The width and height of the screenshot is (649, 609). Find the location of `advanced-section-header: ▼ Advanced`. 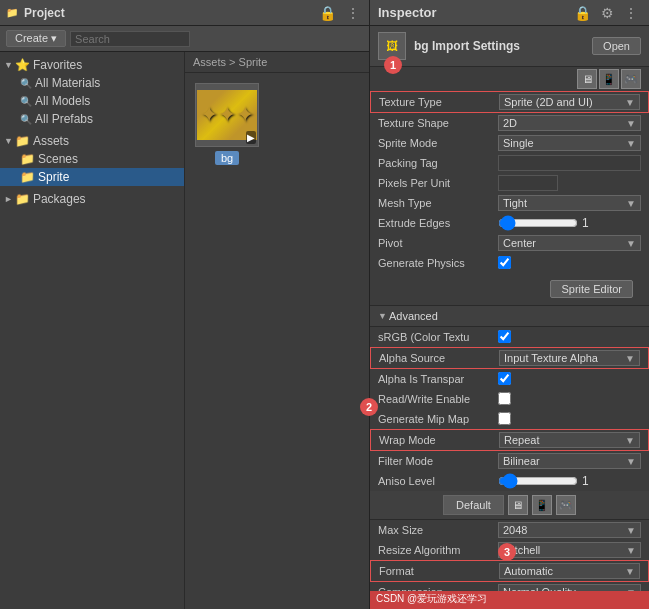

advanced-section-header: ▼ Advanced is located at coordinates (510, 316).